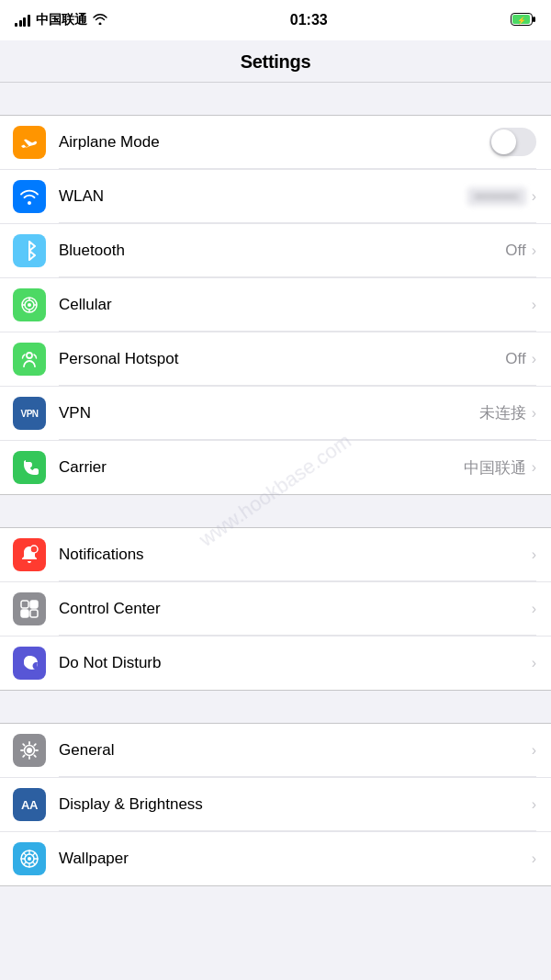  I want to click on wlan-right: •••••••• ›, so click(501, 197).